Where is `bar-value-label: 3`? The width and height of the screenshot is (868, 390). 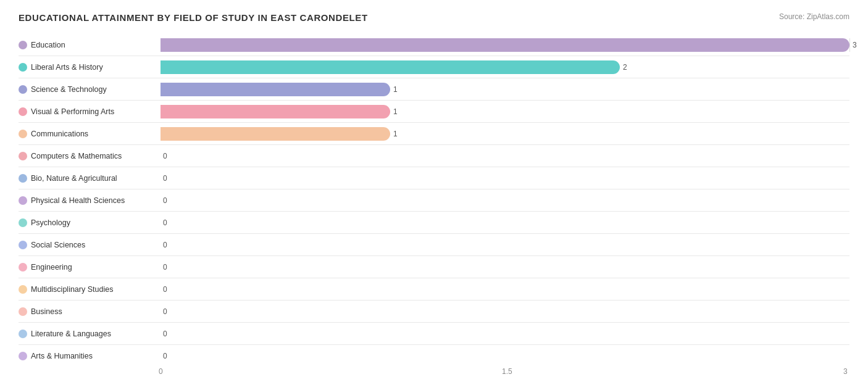
bar-value-label: 3 is located at coordinates (854, 45).